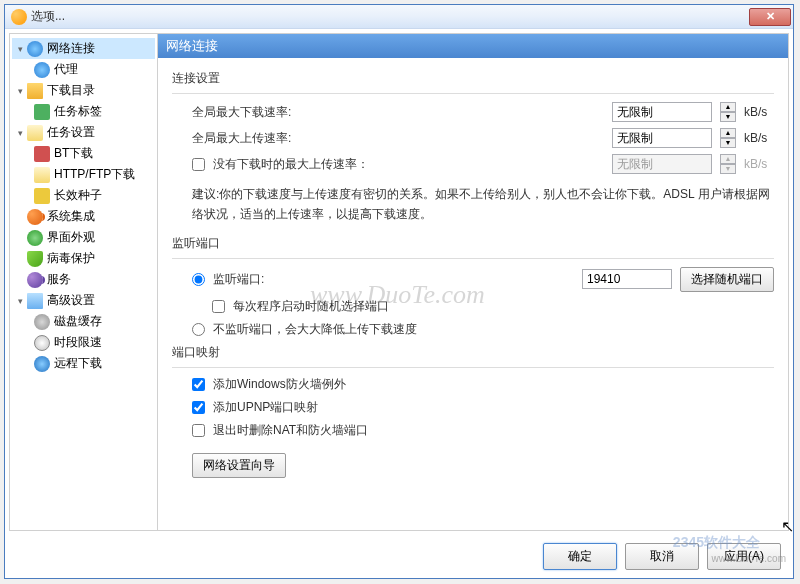 The width and height of the screenshot is (800, 584). Describe the element at coordinates (94, 174) in the screenshot. I see `tree-label: HTTP/FTP下载` at that location.